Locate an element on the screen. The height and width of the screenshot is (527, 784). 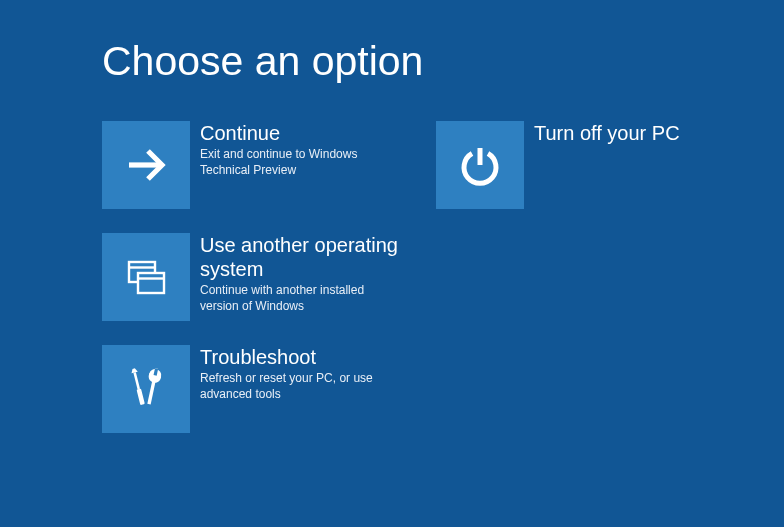
option-title: Continue is located at coordinates (302, 133).